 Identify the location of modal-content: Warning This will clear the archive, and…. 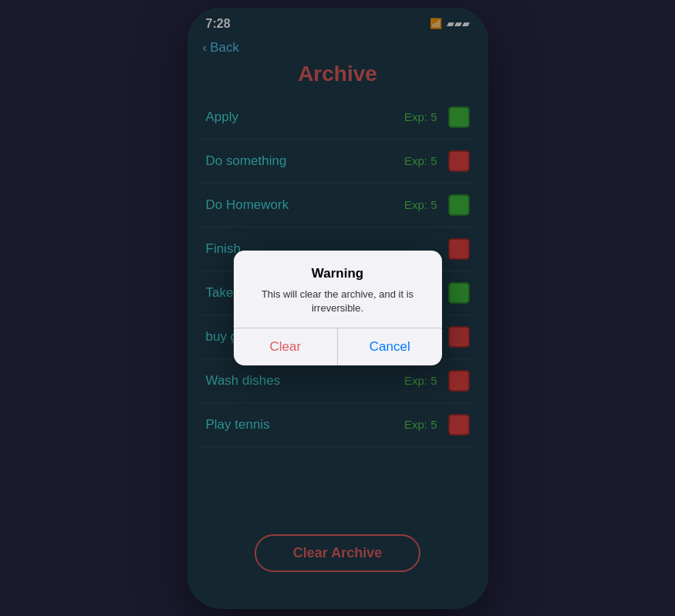
(338, 289).